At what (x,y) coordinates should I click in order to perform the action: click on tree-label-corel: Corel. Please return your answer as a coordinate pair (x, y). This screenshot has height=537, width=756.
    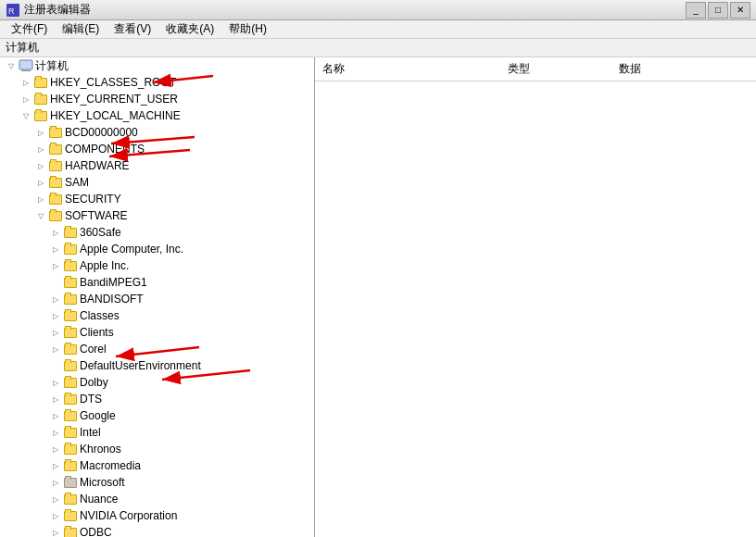
    Looking at the image, I should click on (93, 349).